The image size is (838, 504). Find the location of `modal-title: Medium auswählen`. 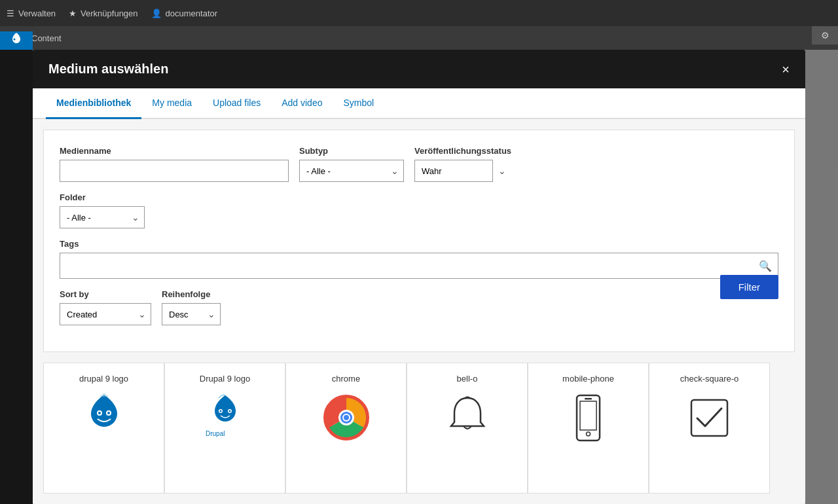

modal-title: Medium auswählen is located at coordinates (109, 69).